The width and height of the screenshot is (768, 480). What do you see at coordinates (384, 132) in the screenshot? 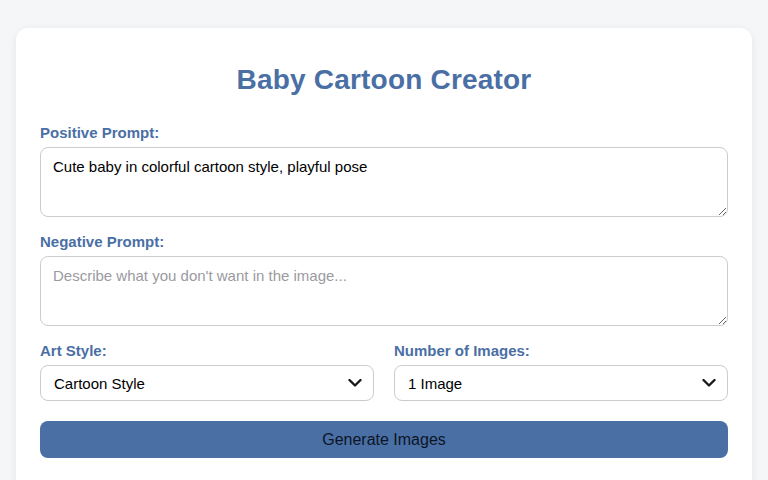
I see `positive-prompt-label: Positive Prompt:` at bounding box center [384, 132].